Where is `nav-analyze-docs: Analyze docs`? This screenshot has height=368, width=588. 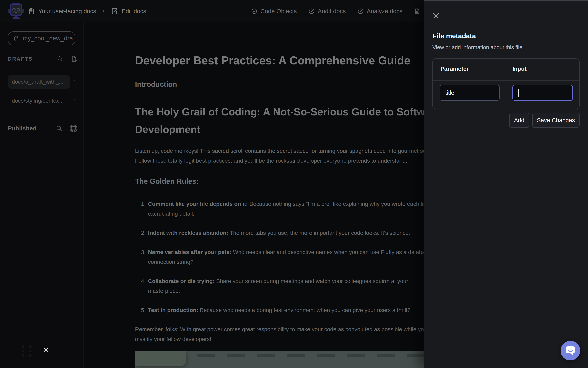
nav-analyze-docs: Analyze docs is located at coordinates (380, 11).